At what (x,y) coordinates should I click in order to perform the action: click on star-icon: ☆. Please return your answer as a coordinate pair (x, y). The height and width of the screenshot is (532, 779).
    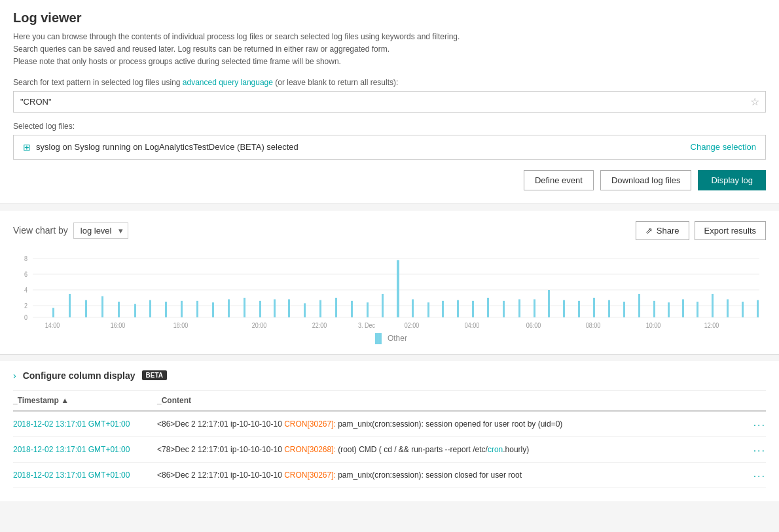
    Looking at the image, I should click on (755, 102).